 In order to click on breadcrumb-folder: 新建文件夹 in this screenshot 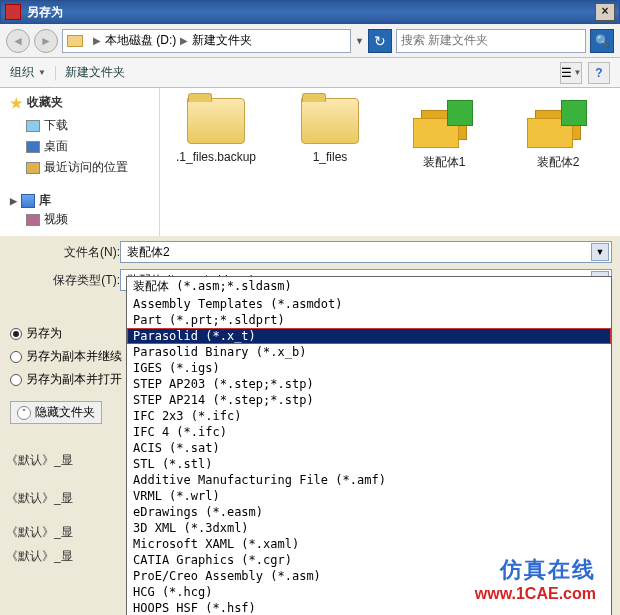, I will do `click(222, 40)`.